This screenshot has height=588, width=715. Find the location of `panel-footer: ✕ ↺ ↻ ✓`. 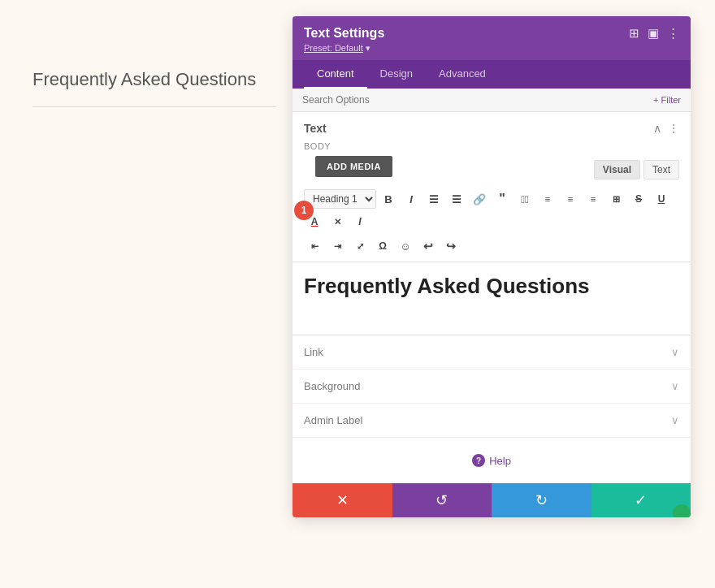

panel-footer: ✕ ↺ ↻ ✓ is located at coordinates (492, 500).